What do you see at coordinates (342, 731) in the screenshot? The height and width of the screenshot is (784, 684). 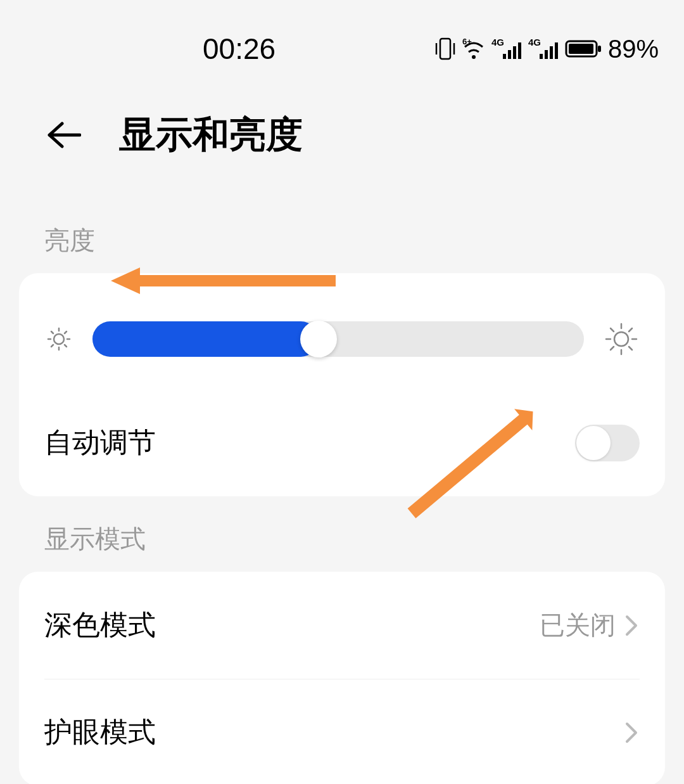 I see `eye-protection-row: 护眼模式` at bounding box center [342, 731].